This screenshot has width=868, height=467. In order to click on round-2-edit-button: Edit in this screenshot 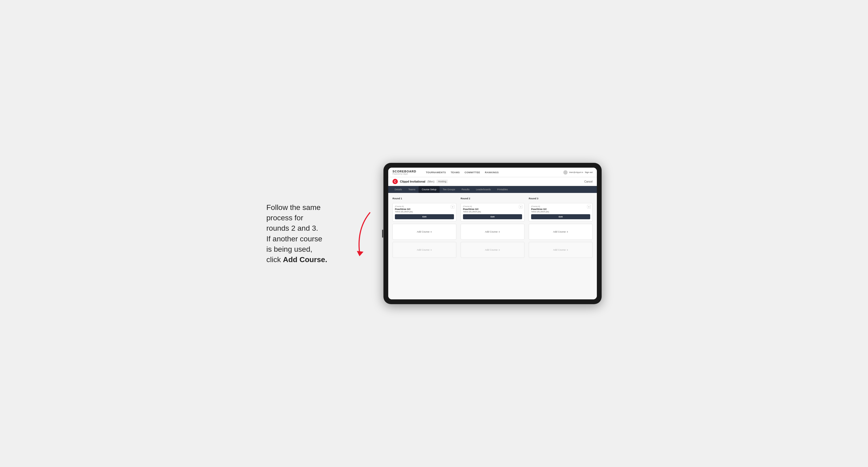, I will do `click(493, 217)`.